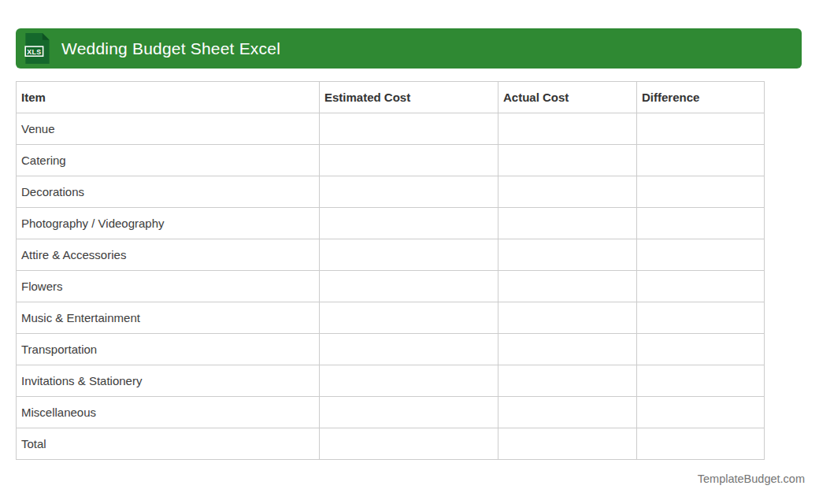 Image resolution: width=819 pixels, height=504 pixels. Describe the element at coordinates (169, 255) in the screenshot. I see `item-cell: Attire & Accessories` at that location.